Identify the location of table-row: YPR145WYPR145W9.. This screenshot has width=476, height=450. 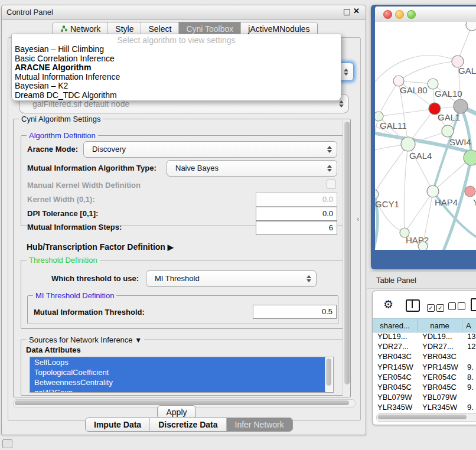
(424, 367).